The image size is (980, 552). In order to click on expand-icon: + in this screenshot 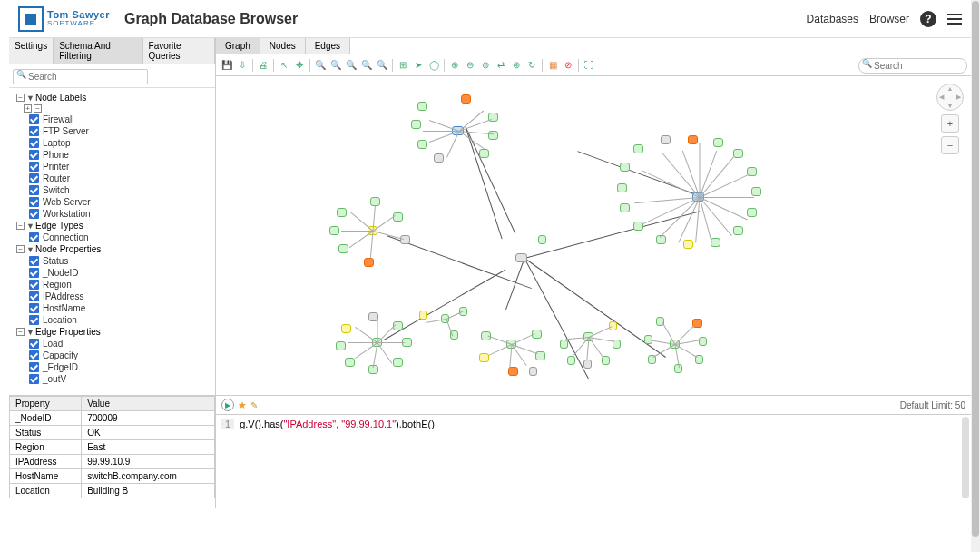, I will do `click(27, 109)`.